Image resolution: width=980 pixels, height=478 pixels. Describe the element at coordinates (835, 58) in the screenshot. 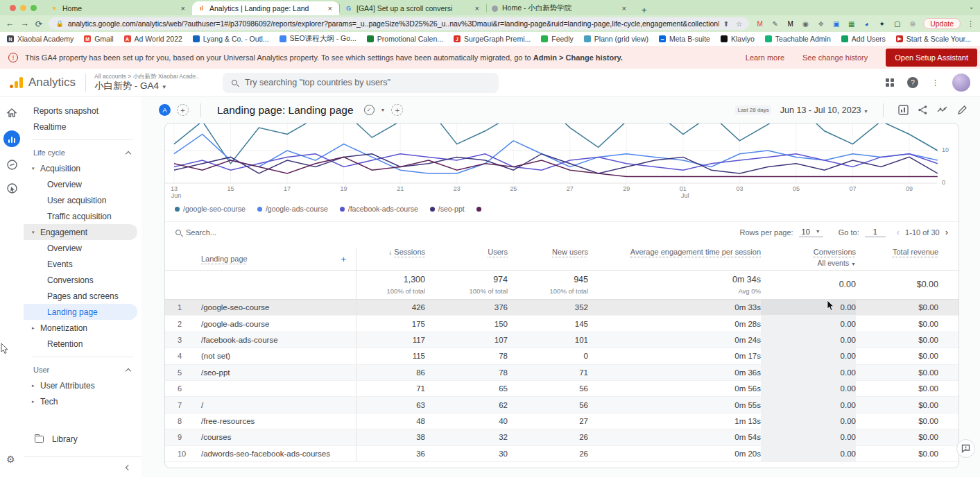

I see `see-change-history-link: See change history` at that location.